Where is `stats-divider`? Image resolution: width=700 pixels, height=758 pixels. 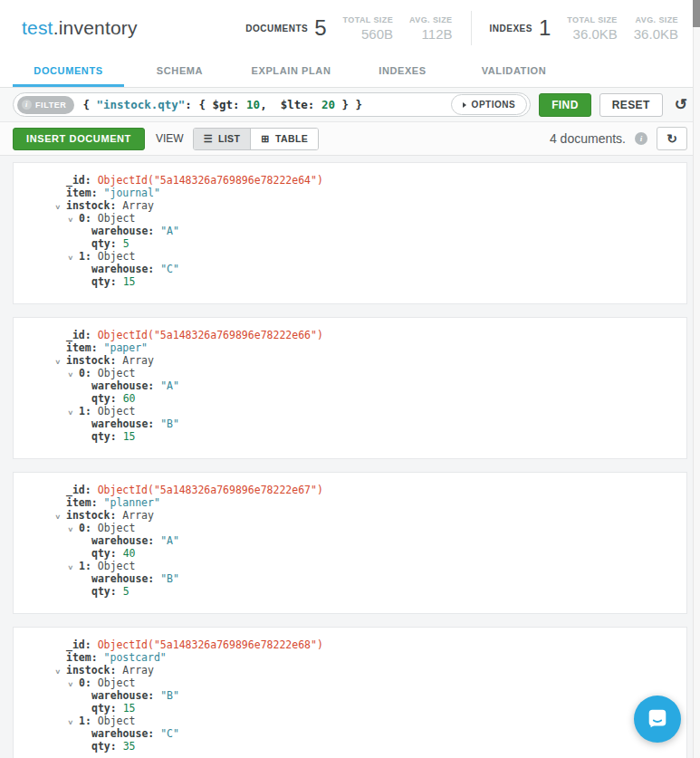
stats-divider is located at coordinates (471, 28).